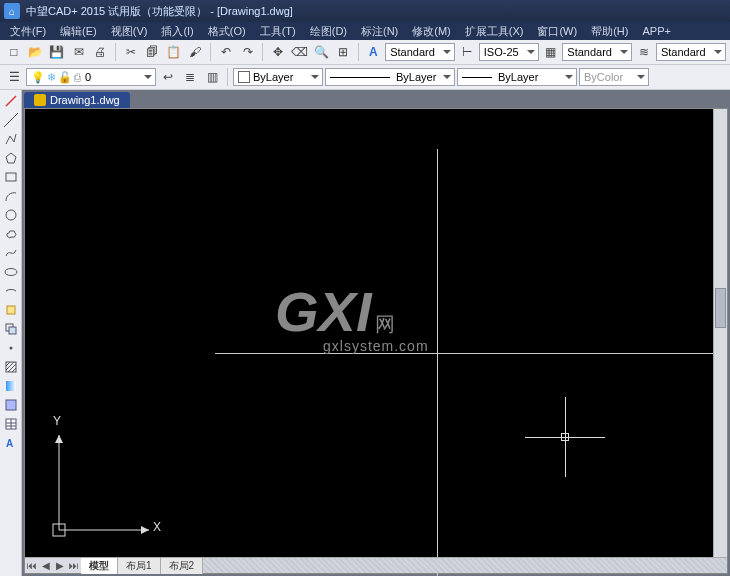  What do you see at coordinates (517, 77) in the screenshot?
I see `lineweight-dropdown: ByLayer` at bounding box center [517, 77].